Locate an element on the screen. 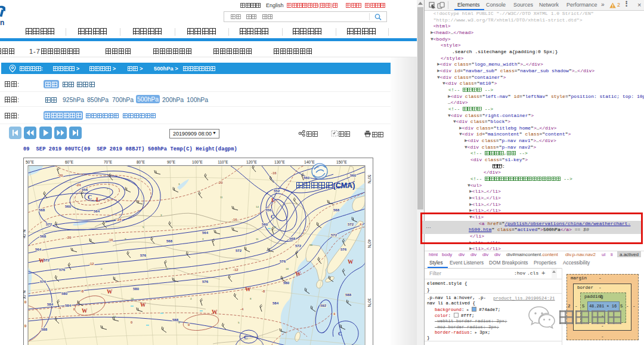 This screenshot has width=644, height=345. svg-text: 552 is located at coordinates (277, 191).